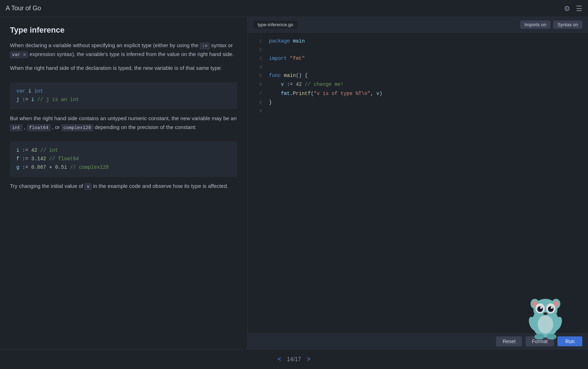  I want to click on file-tab: type-inference.go, so click(275, 25).